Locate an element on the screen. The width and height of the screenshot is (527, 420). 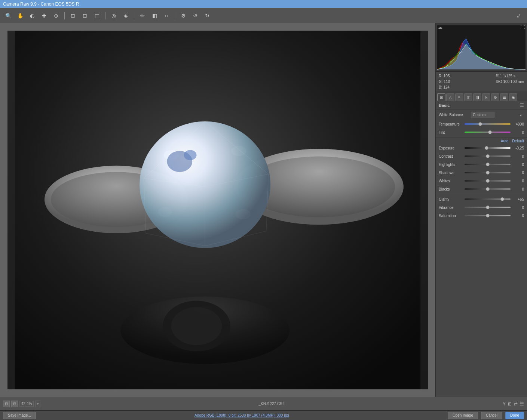
exposure-thumb is located at coordinates (487, 148).